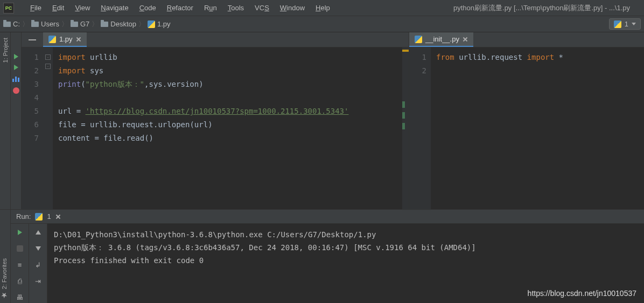 This screenshot has height=303, width=644. What do you see at coordinates (346, 235) in the screenshot?
I see `console-line: D:\D01_Python3\install\python-3.6.8\pyth…` at bounding box center [346, 235].